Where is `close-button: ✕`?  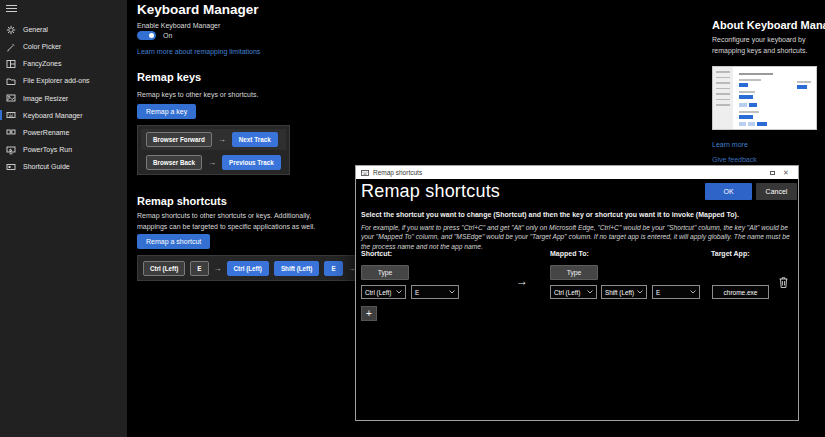
close-button: ✕ is located at coordinates (786, 172).